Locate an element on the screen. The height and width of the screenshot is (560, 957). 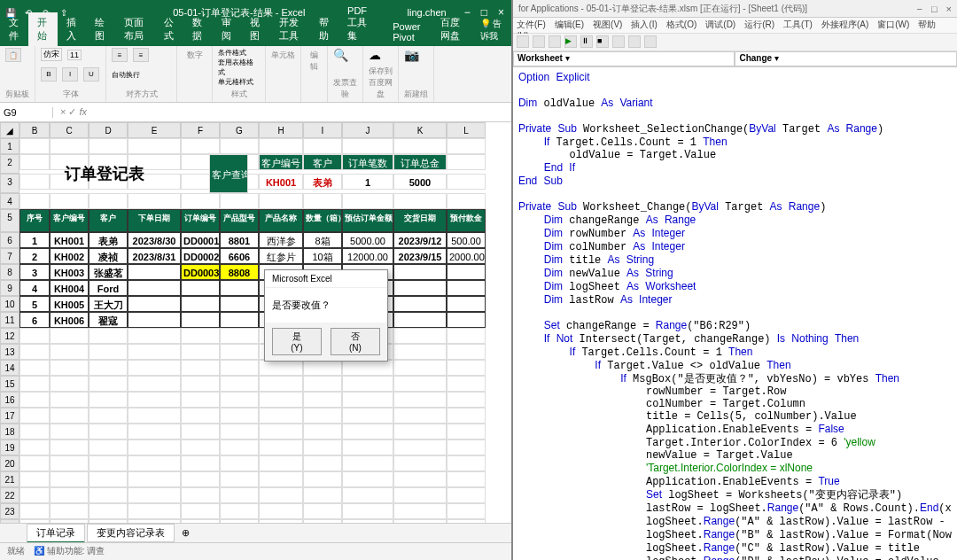
row-header: 7 is located at coordinates (10, 256).